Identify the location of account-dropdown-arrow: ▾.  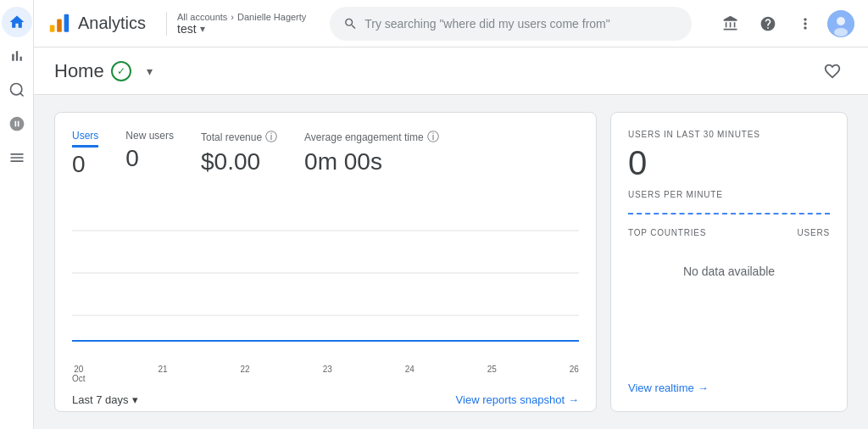
(203, 29).